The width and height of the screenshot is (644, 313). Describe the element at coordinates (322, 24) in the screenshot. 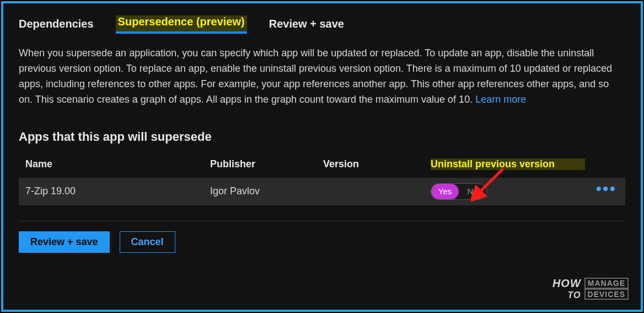

I see `tab-bar: Dependencies Supersedence (preview) Revi…` at that location.